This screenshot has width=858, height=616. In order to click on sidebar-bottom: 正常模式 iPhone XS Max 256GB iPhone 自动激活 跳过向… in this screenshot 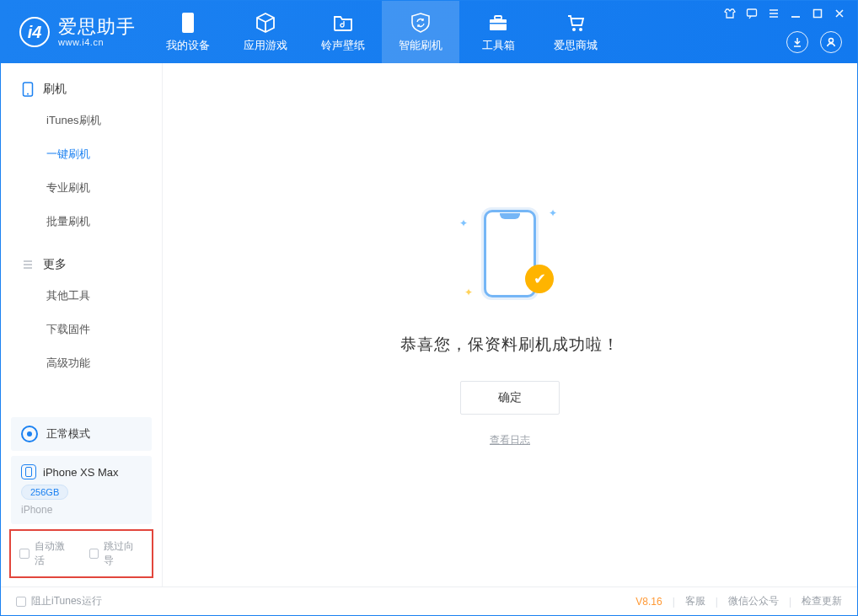, I will do `click(81, 499)`.